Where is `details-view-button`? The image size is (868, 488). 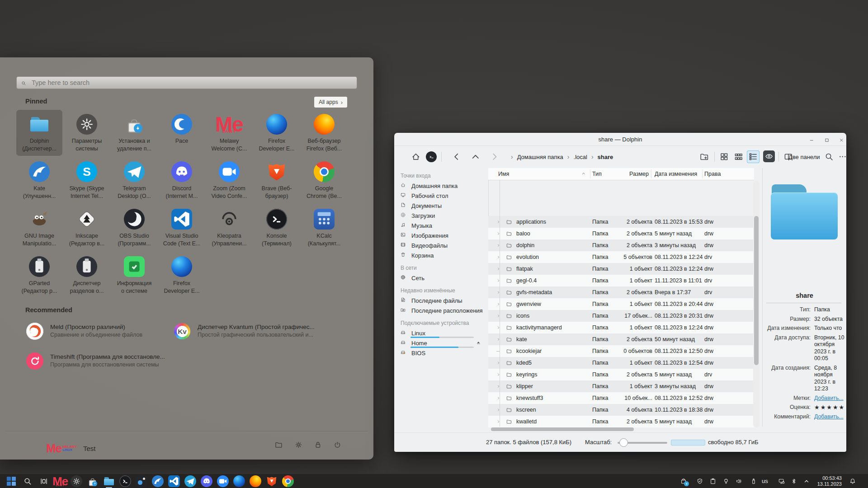
details-view-button is located at coordinates (753, 157).